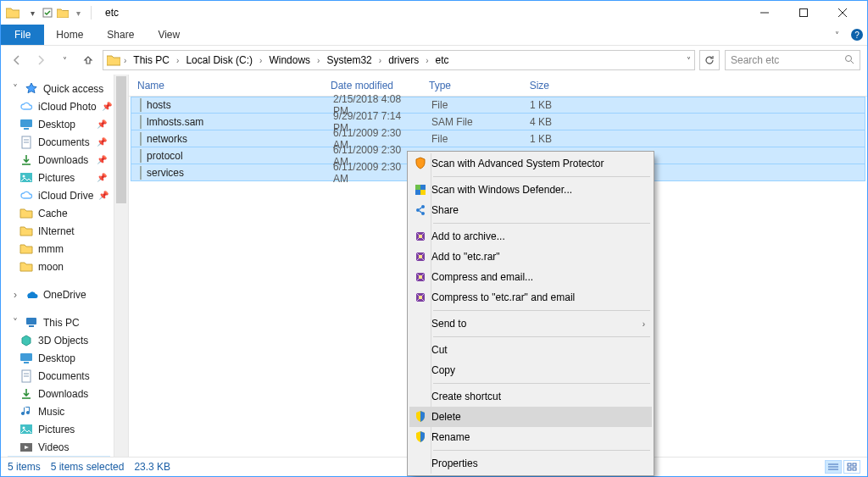  Describe the element at coordinates (105, 195) in the screenshot. I see `pin-icon: 📌` at that location.